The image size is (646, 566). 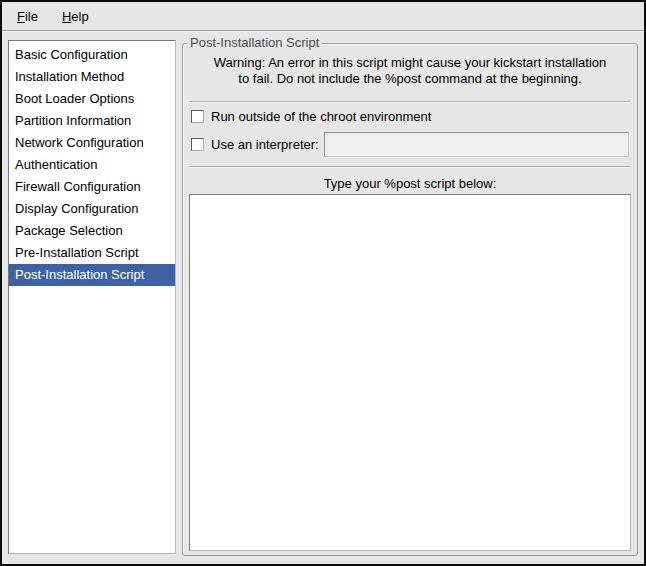 What do you see at coordinates (92, 253) in the screenshot?
I see `sidebar-item-pre-installation-script: Pre-Installation Script` at bounding box center [92, 253].